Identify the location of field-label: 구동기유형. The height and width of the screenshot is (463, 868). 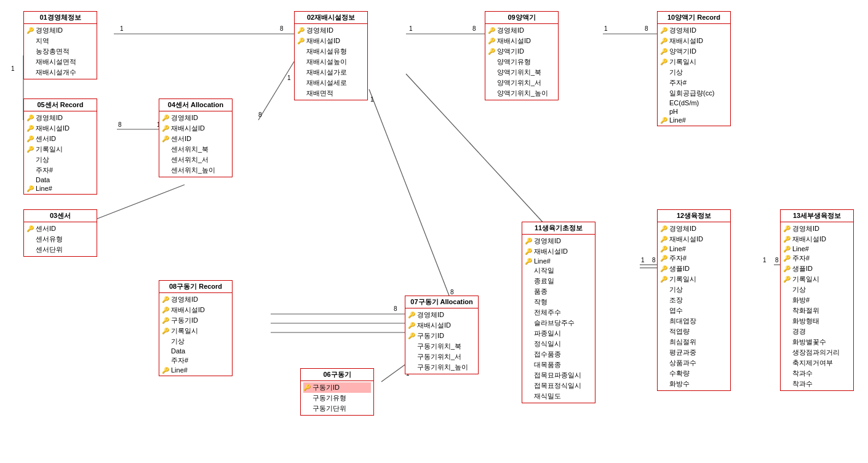
(330, 398).